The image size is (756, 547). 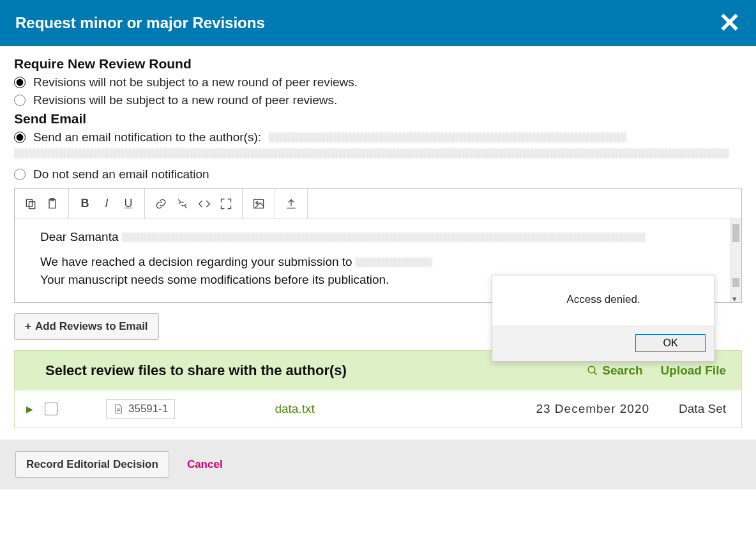 What do you see at coordinates (693, 371) in the screenshot?
I see `upload-file-link: Upload File` at bounding box center [693, 371].